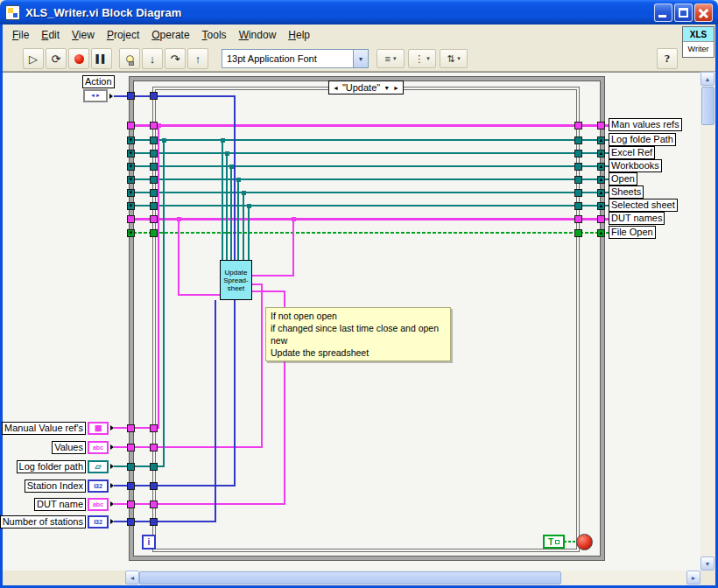 The height and width of the screenshot is (588, 718). I want to click on control-terminal-path: ▱, so click(98, 467).